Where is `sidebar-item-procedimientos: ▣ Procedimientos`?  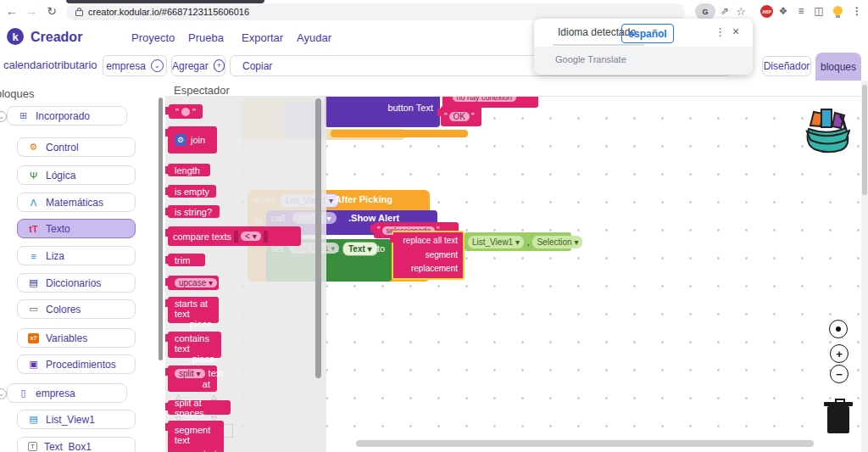 sidebar-item-procedimientos: ▣ Procedimientos is located at coordinates (76, 365).